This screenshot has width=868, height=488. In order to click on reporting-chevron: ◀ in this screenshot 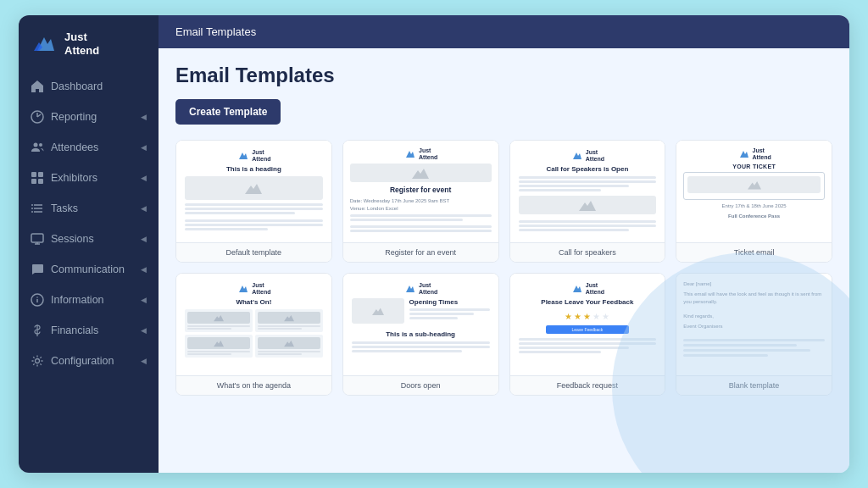, I will do `click(144, 117)`.